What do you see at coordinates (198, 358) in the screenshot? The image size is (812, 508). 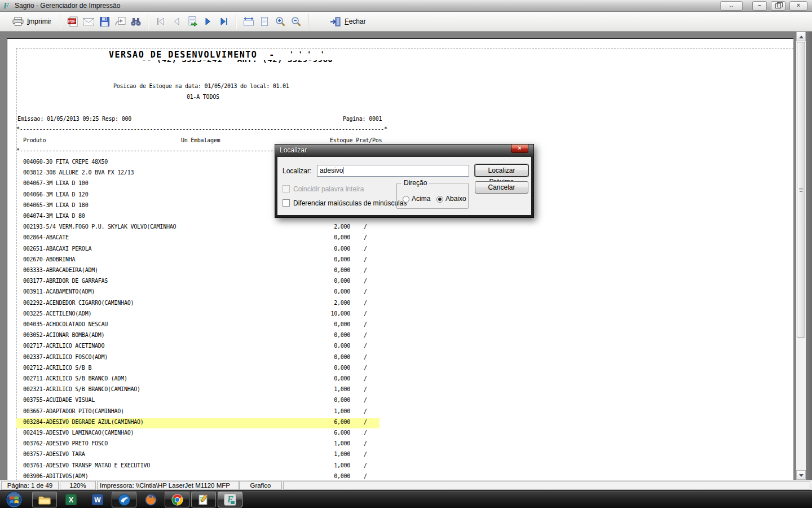 I see `table-row: 002337-ACRILICO FOSCO(ADM)0,000/` at bounding box center [198, 358].